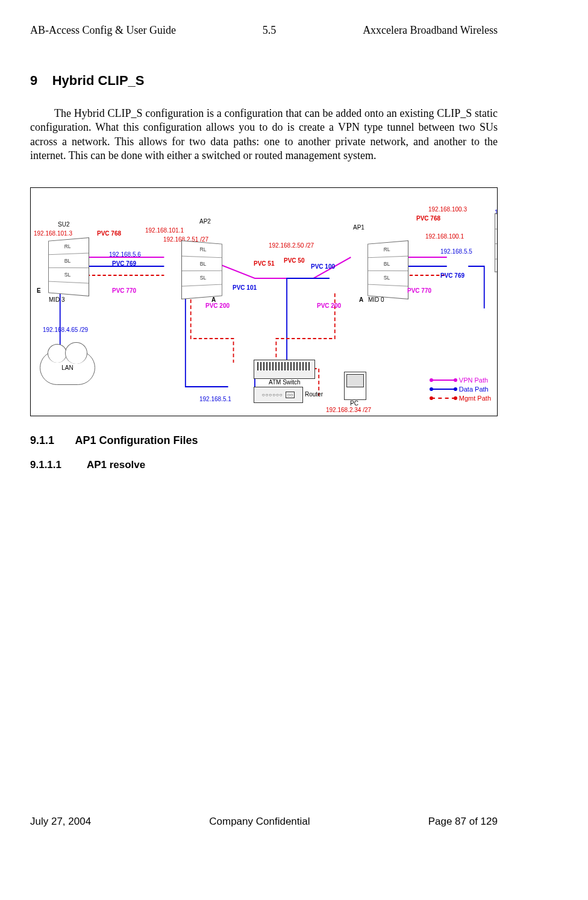 This screenshot has width=588, height=900. Describe the element at coordinates (60, 822) in the screenshot. I see `footer-left: July 27, 2004` at that location.